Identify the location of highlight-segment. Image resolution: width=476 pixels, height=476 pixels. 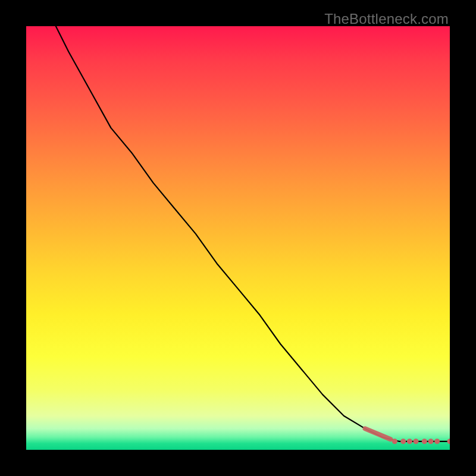
(378, 434).